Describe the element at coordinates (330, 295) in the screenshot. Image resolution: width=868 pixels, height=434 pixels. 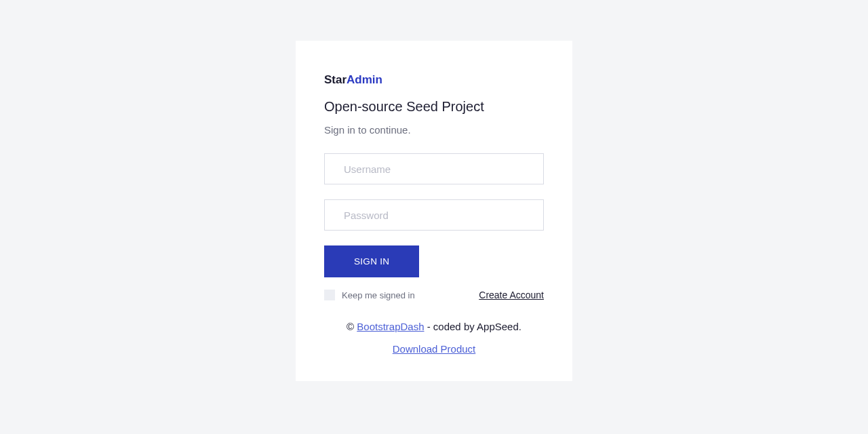
I see `keep-signed-checkbox` at that location.